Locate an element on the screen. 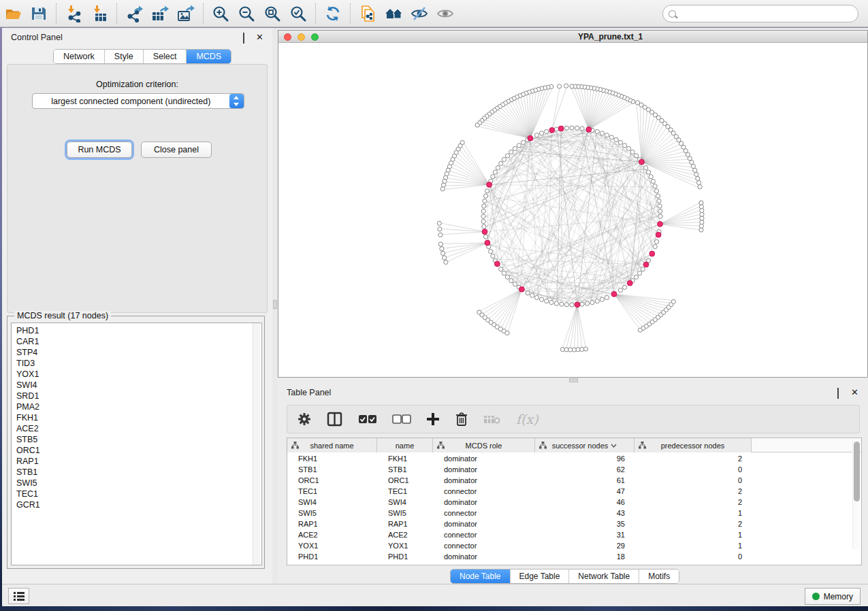 The width and height of the screenshot is (868, 611). memory-button: Memory is located at coordinates (833, 596).